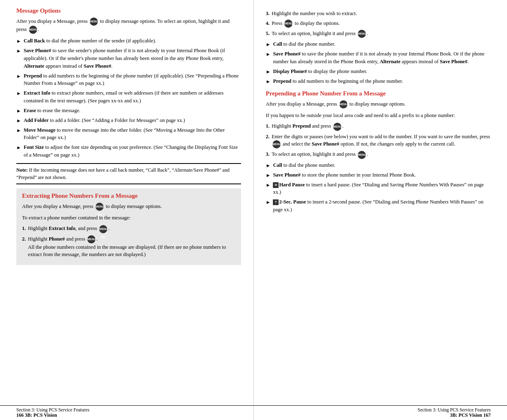 The width and height of the screenshot is (507, 420). Describe the element at coordinates (292, 185) in the screenshot. I see `term: Hard Pause` at that location.